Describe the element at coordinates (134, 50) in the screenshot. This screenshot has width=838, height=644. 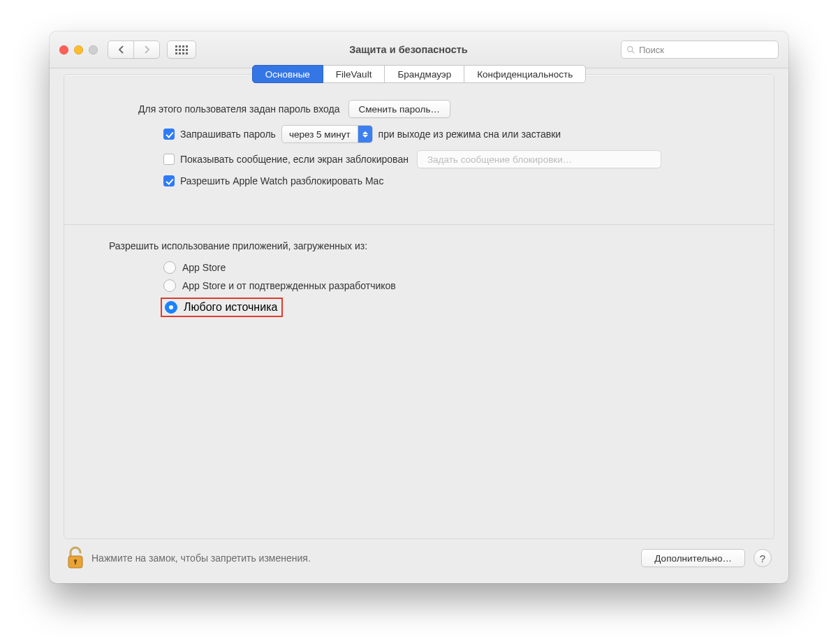
I see `nav-back-forward` at that location.